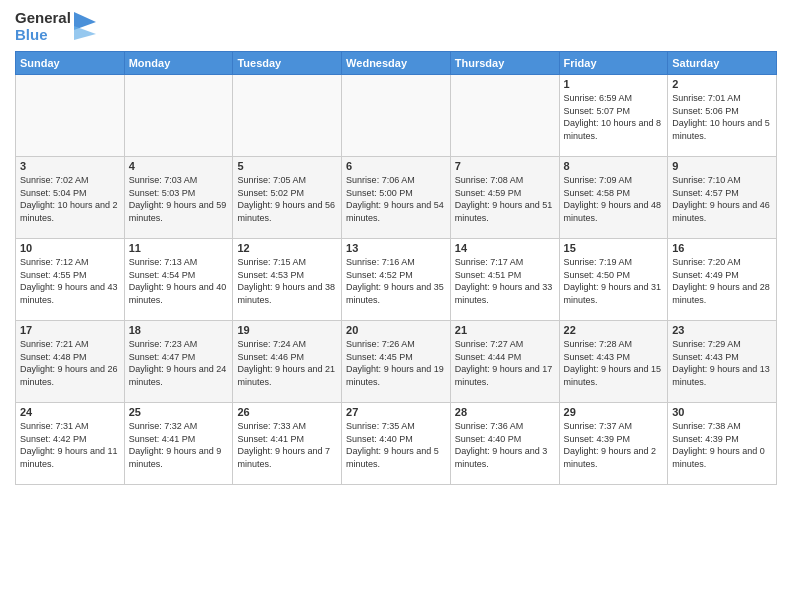  What do you see at coordinates (722, 445) in the screenshot?
I see `day-info: Sunrise: 7:38 AM Sunset: 4:39 PM Dayligh…` at bounding box center [722, 445].